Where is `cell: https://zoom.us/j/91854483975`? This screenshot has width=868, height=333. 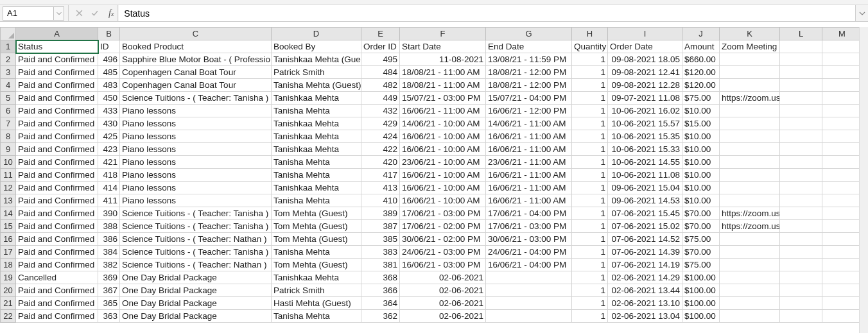 cell: https://zoom.us/j/91854483975 is located at coordinates (750, 226).